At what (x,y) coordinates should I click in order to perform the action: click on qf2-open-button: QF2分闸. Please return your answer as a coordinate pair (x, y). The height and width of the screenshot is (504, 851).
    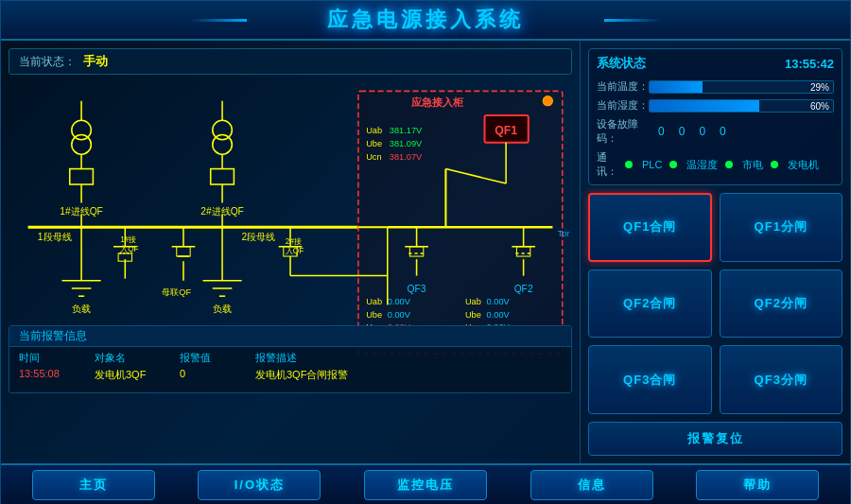
    Looking at the image, I should click on (781, 304).